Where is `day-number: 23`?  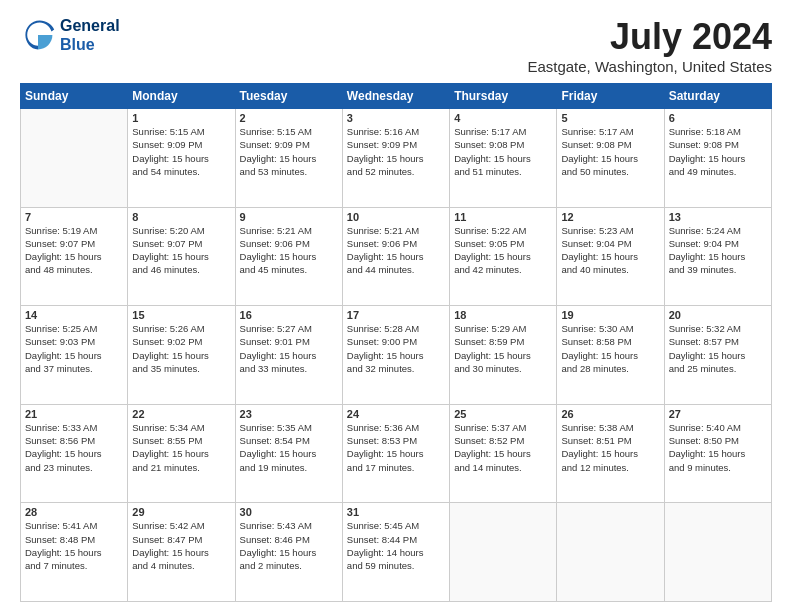 day-number: 23 is located at coordinates (289, 414).